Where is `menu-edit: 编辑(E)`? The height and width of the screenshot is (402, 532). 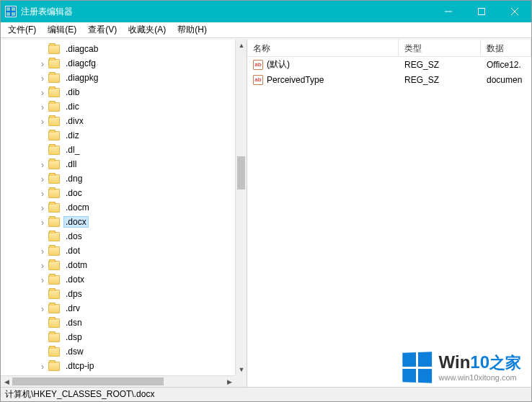
menu-edit: 编辑(E) is located at coordinates (62, 30).